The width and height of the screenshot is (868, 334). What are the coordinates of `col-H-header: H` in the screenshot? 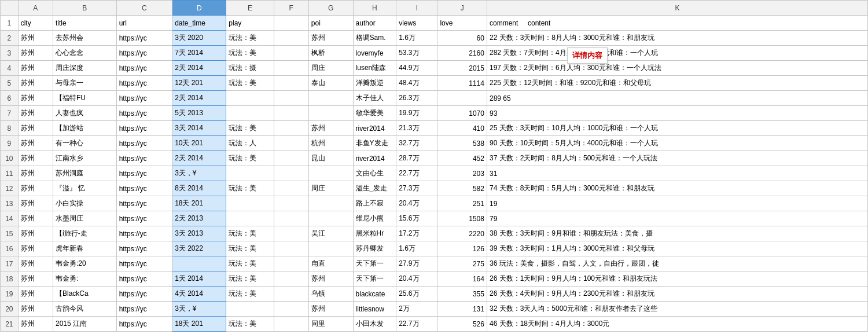 It's located at (375, 8).